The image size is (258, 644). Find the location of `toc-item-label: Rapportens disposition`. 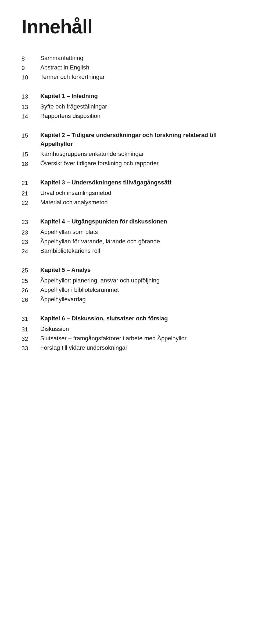

toc-item-label: Rapportens disposition is located at coordinates (138, 116).